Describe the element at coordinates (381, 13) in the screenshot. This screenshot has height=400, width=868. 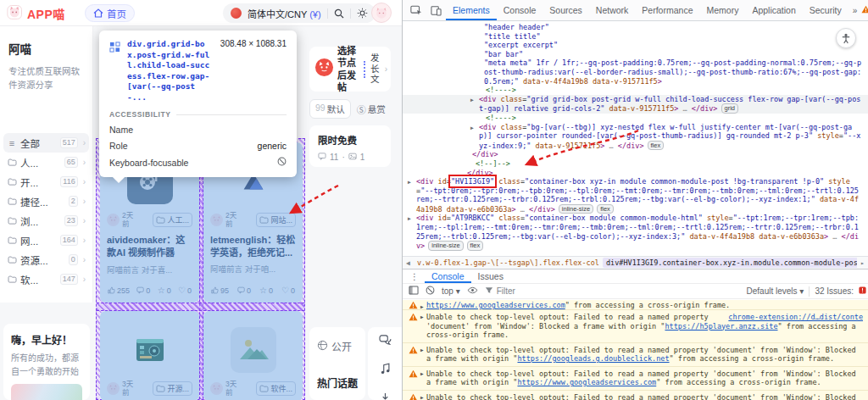
I see `user-avatar` at that location.